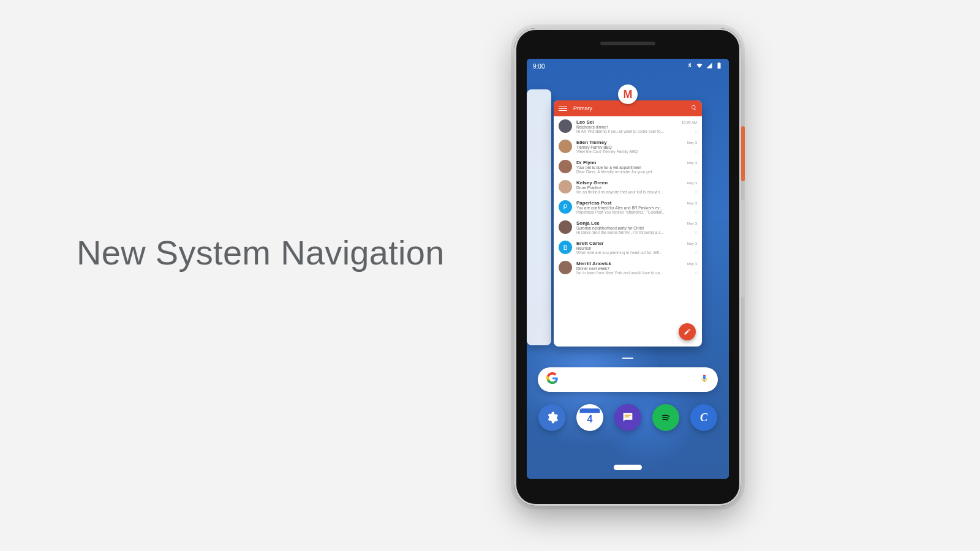 This screenshot has height=551, width=980. I want to click on wifi-icon, so click(699, 66).